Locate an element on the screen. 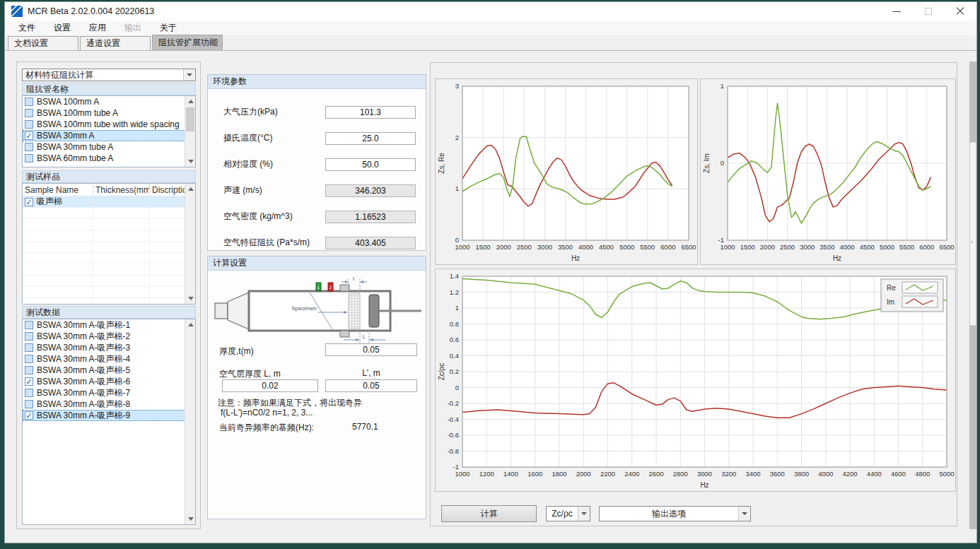 This screenshot has height=549, width=980. atmospheric-pressure-label: 大气压力(kPa) is located at coordinates (274, 112).